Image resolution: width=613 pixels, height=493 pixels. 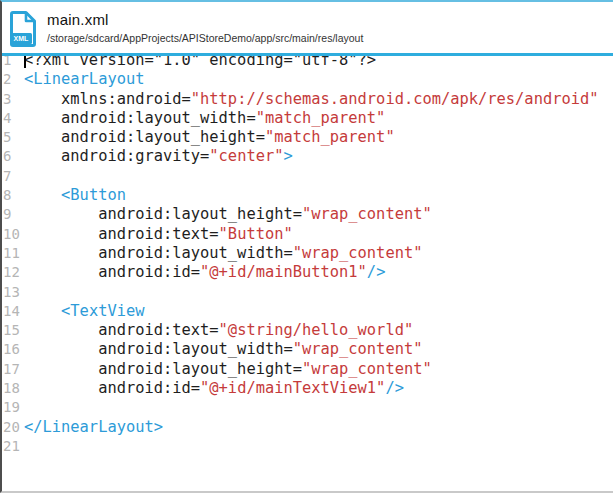 What do you see at coordinates (308, 29) in the screenshot?
I see `file-header: XML main.xml /storage/sdcard/AppProjects…` at bounding box center [308, 29].